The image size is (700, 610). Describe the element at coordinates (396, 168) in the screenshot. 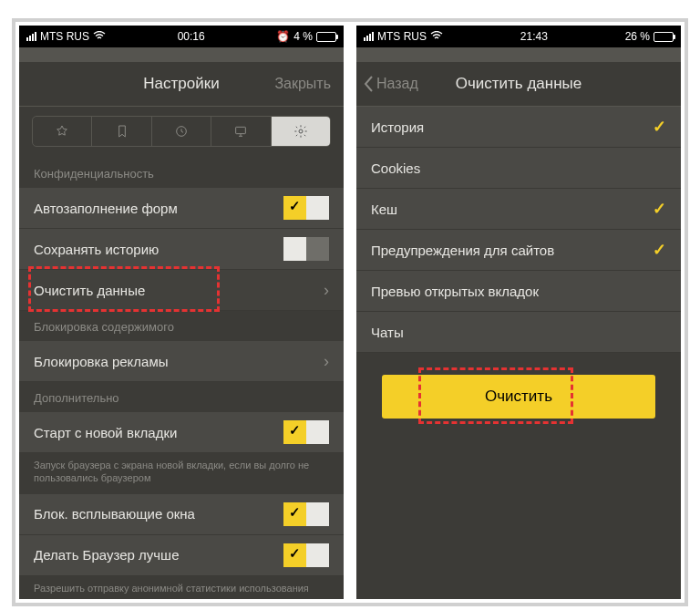

I see `row-label: Cookies` at that location.